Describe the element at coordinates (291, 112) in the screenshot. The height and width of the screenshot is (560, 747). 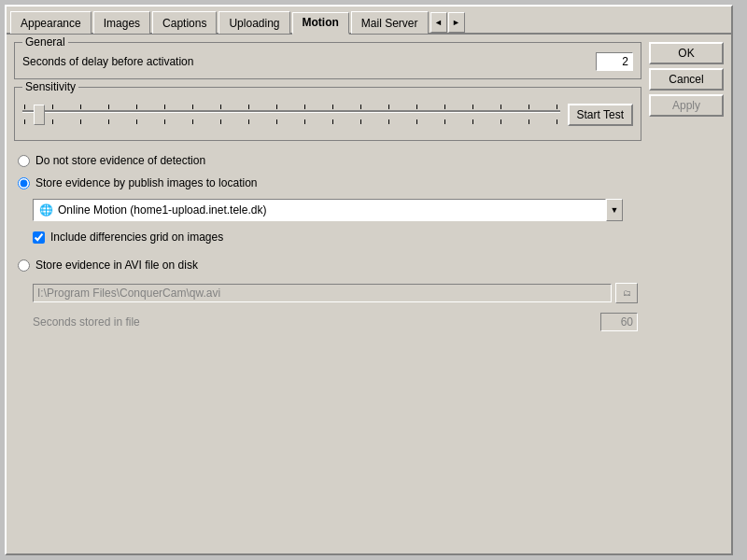
I see `slider-line` at that location.